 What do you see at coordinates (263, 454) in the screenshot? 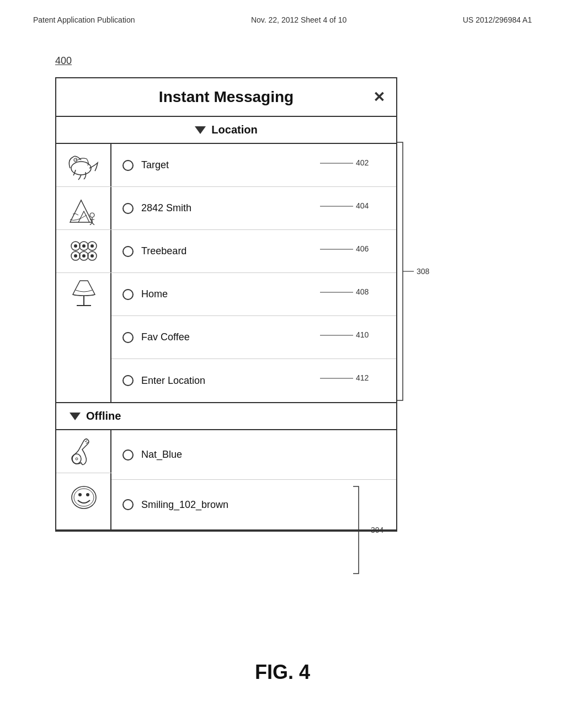
I see `offline-name-natblue: Nat_Blue` at bounding box center [263, 454].